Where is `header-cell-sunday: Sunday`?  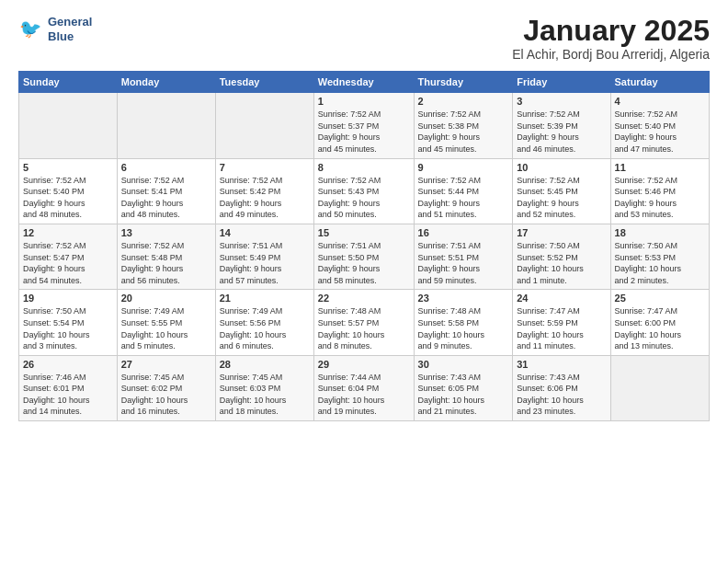
header-cell-sunday: Sunday is located at coordinates (68, 83).